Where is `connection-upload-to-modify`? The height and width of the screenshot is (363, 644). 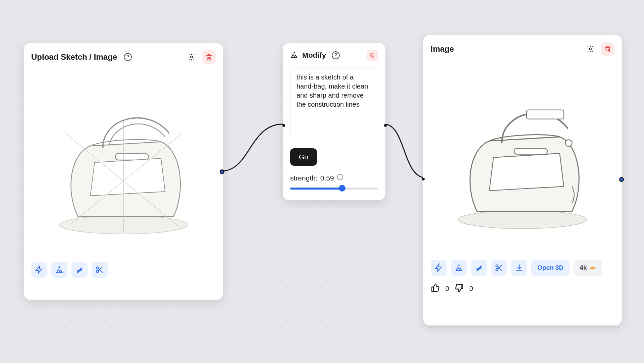
connection-upload-to-modify is located at coordinates (253, 149).